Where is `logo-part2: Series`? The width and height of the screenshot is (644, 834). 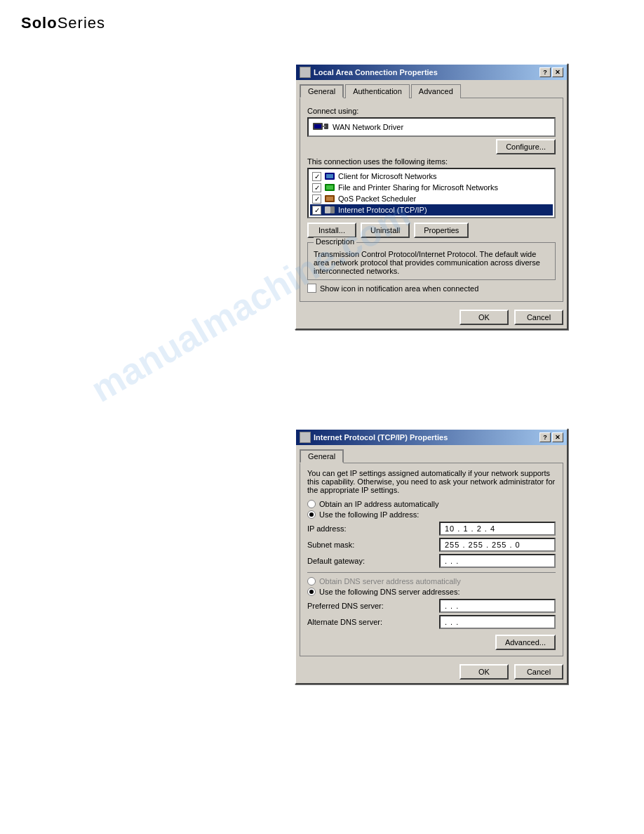
logo-part2: Series is located at coordinates (81, 22).